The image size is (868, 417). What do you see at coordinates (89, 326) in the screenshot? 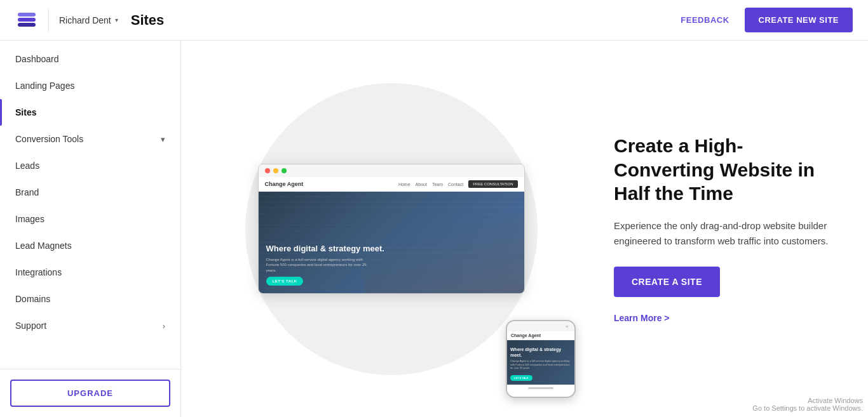
I see `sidebar-item-support-label: Support` at bounding box center [89, 326].